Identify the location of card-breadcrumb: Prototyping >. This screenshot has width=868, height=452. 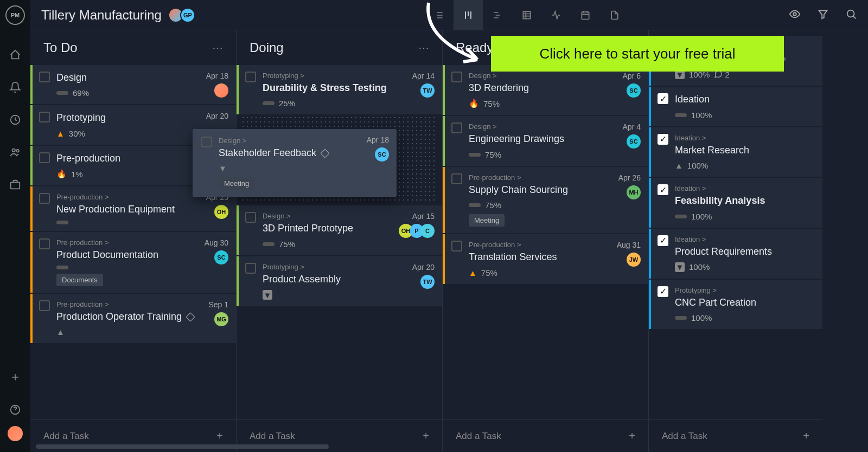
(745, 290).